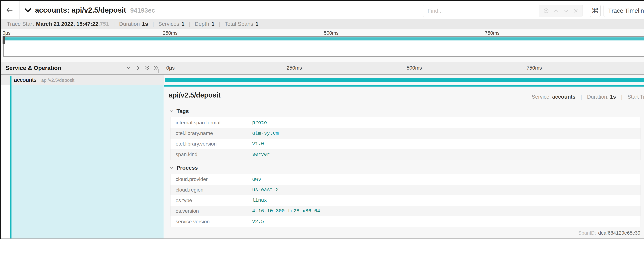 The image size is (644, 256). What do you see at coordinates (4, 50) in the screenshot?
I see `minimap-left-scrub-line` at bounding box center [4, 50].